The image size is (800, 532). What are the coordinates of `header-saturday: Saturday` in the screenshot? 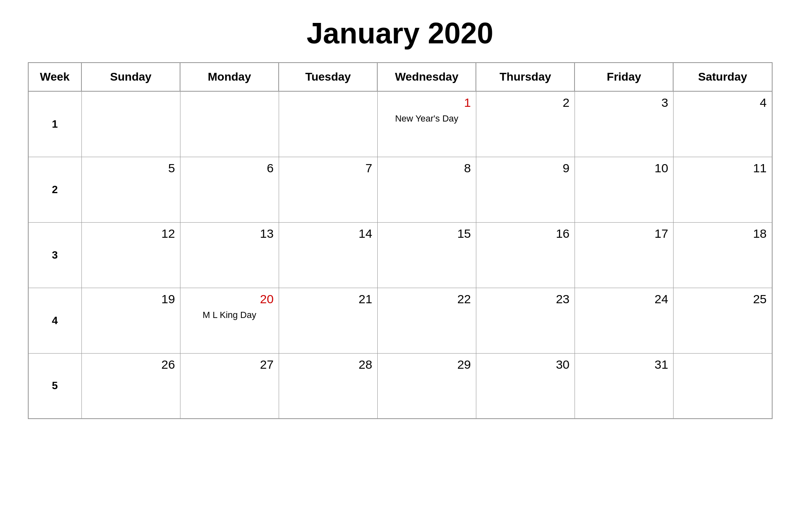 It's located at (723, 77).